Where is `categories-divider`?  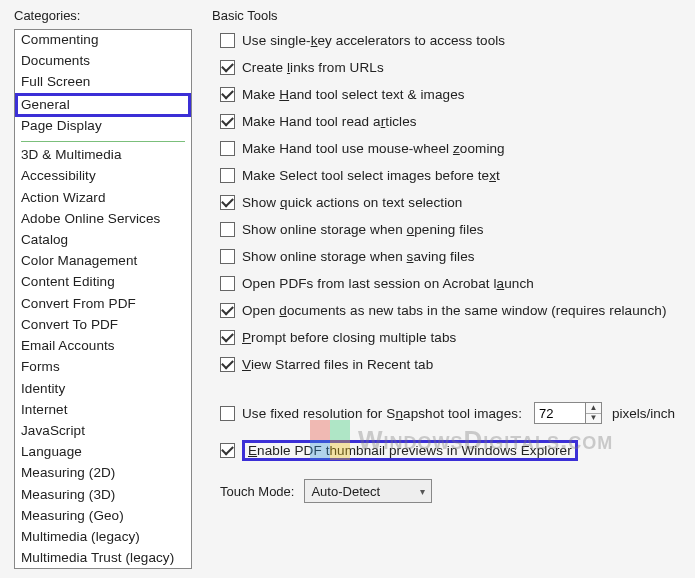 categories-divider is located at coordinates (103, 142).